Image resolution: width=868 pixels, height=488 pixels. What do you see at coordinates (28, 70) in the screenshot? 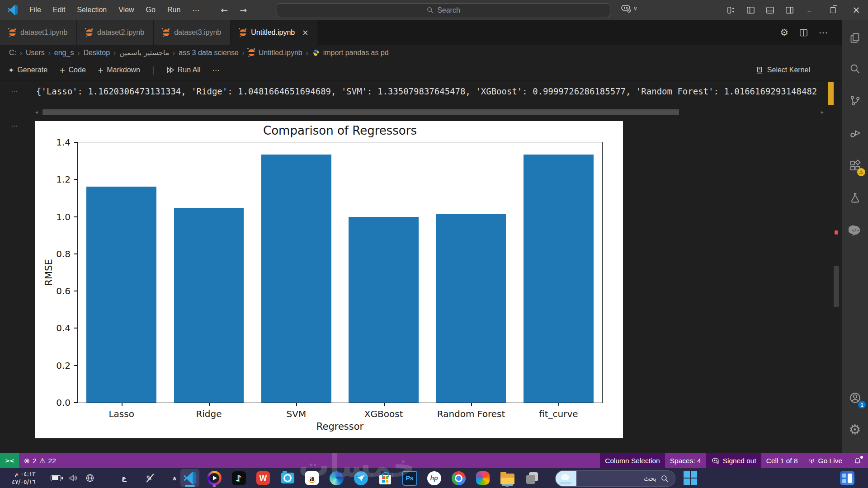
I see `generate-button: ✦ Generate` at bounding box center [28, 70].